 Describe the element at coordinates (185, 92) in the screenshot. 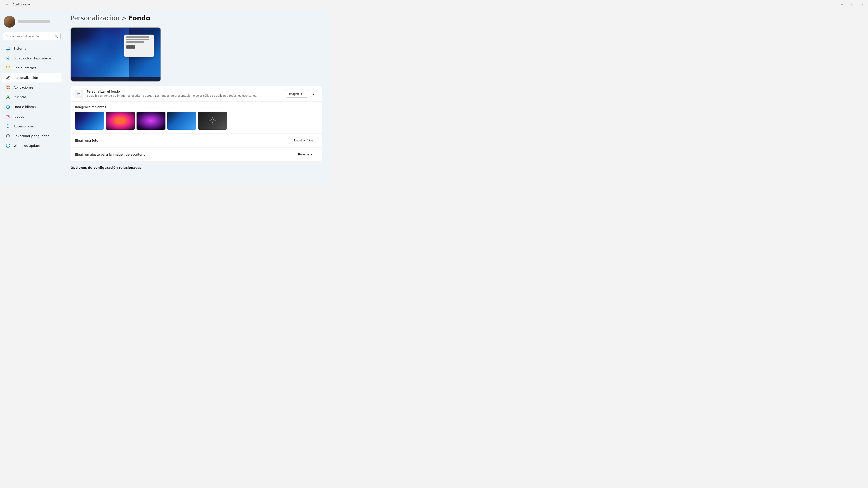

I see `personalize-title: Personalizar el fondo` at that location.